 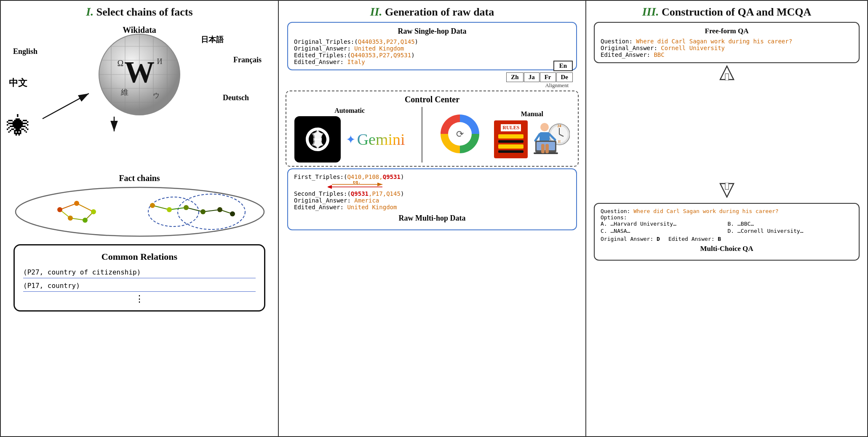 I want to click on mcqa-box: Question: Where did Carl Sagan work duri…, so click(x=727, y=232).